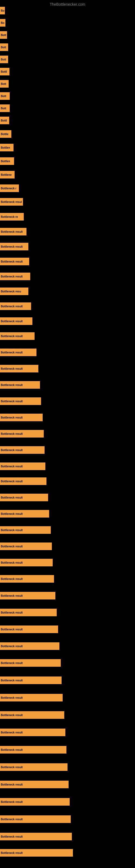 This screenshot has width=135, height=868. What do you see at coordinates (12, 217) in the screenshot?
I see `bar-row: Bottleneck re` at bounding box center [12, 217].